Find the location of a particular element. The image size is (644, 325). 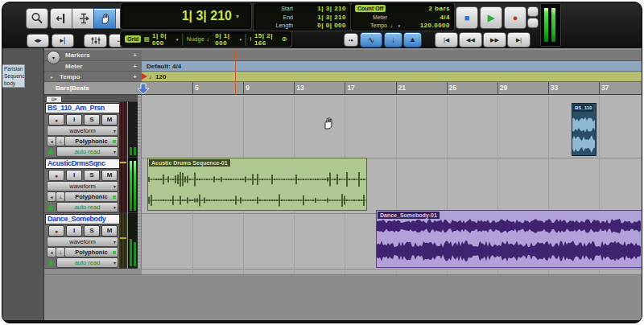

nudge-dropdown-icon: ▾ is located at coordinates (240, 39).